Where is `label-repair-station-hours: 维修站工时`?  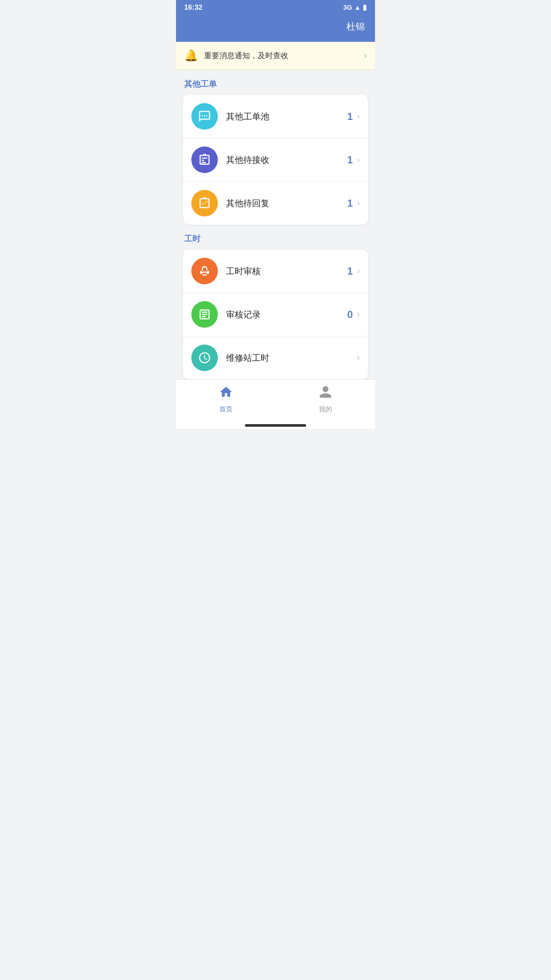 label-repair-station-hours: 维修站工时 is located at coordinates (285, 358).